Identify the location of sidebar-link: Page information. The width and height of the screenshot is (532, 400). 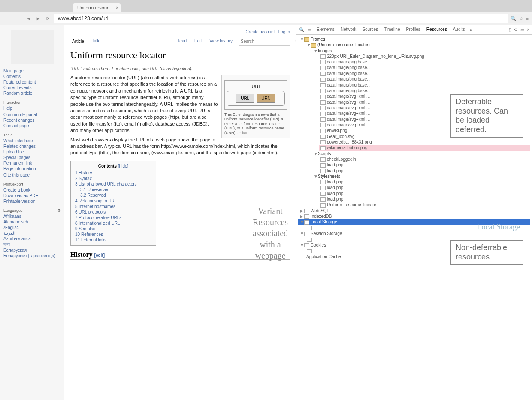
(32, 169).